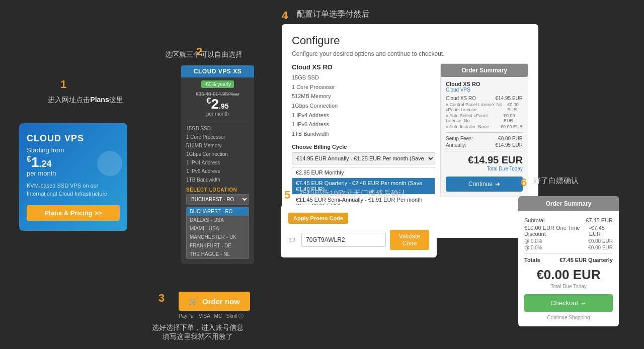 This screenshot has width=644, height=349. Describe the element at coordinates (484, 90) in the screenshot. I see `summary-product-type: Cloud VPS` at that location.